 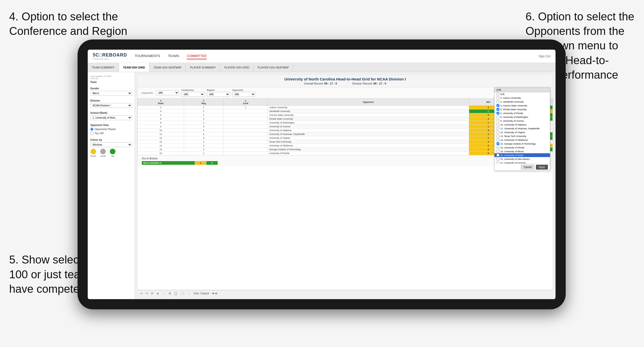 What do you see at coordinates (522, 162) in the screenshot?
I see `dropdown-item: 22. University of Georgia` at bounding box center [522, 162].